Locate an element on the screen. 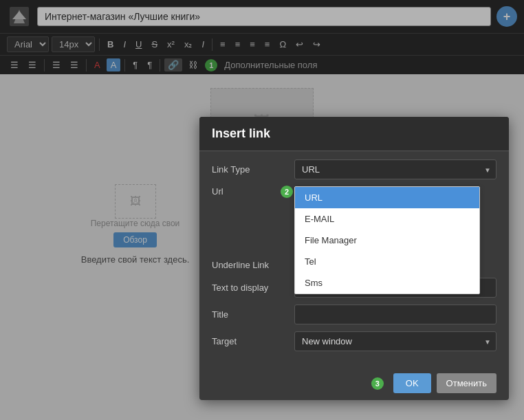 The width and height of the screenshot is (524, 420). dropdown-email-option: E-MAIL is located at coordinates (387, 219).